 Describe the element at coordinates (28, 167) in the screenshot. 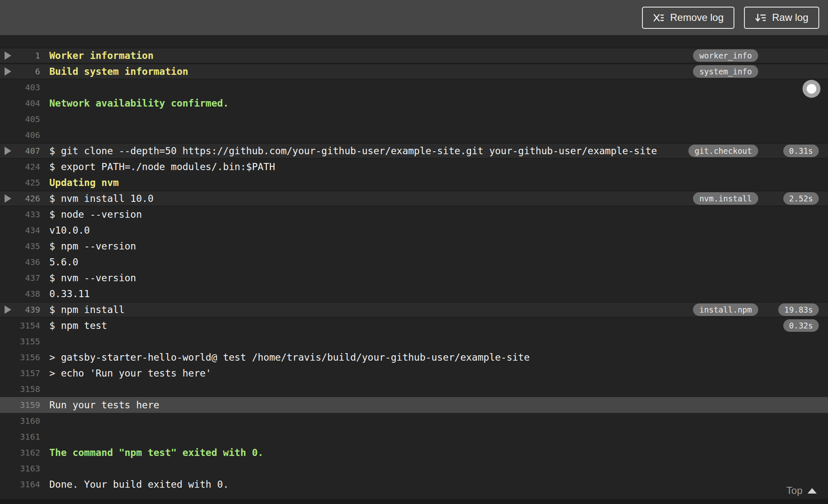

I see `line-number: 424` at that location.